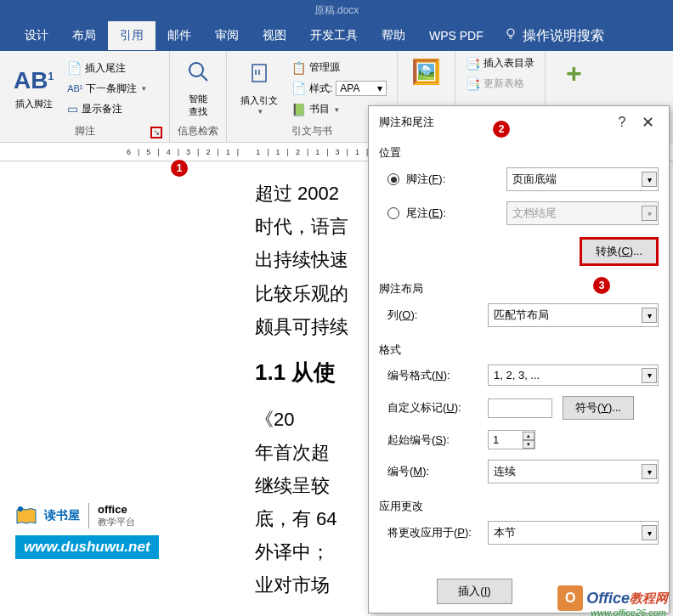 This screenshot has width=673, height=616. Describe the element at coordinates (87, 547) in the screenshot. I see `dushuwu-url: www.dushuwu.net` at that location.